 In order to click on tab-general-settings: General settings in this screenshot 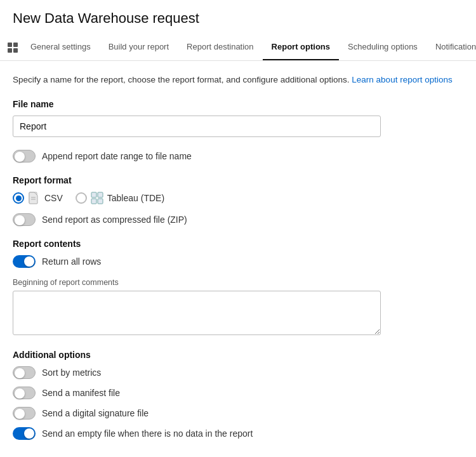, I will do `click(61, 47)`.